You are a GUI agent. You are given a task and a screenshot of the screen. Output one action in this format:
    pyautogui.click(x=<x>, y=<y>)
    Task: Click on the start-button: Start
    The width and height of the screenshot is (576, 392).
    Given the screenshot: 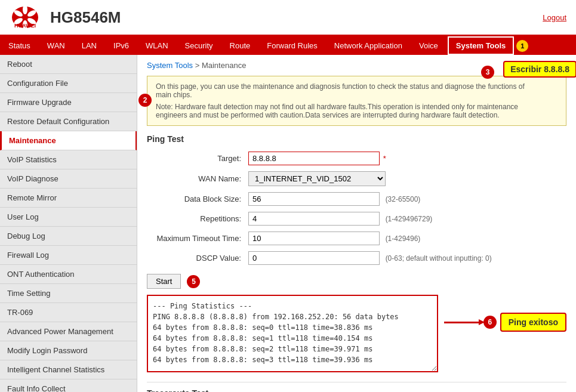 What is the action you would take?
    pyautogui.click(x=164, y=282)
    